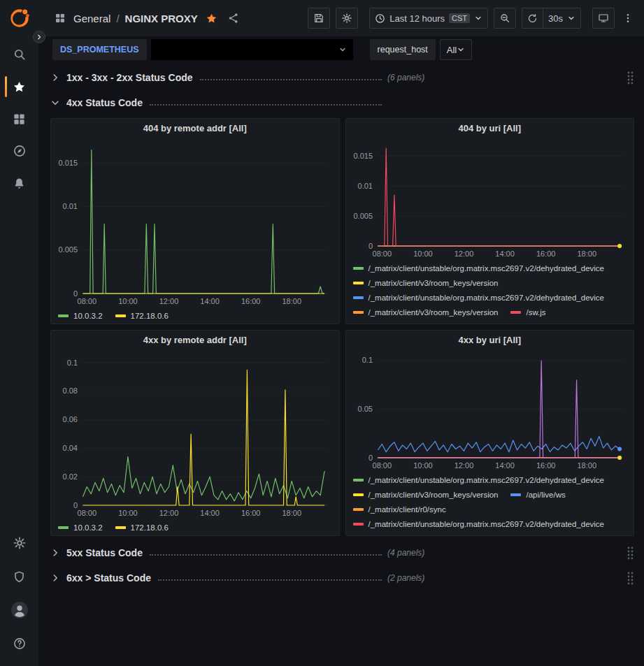  I want to click on sidebar-item-dashboards, so click(20, 119).